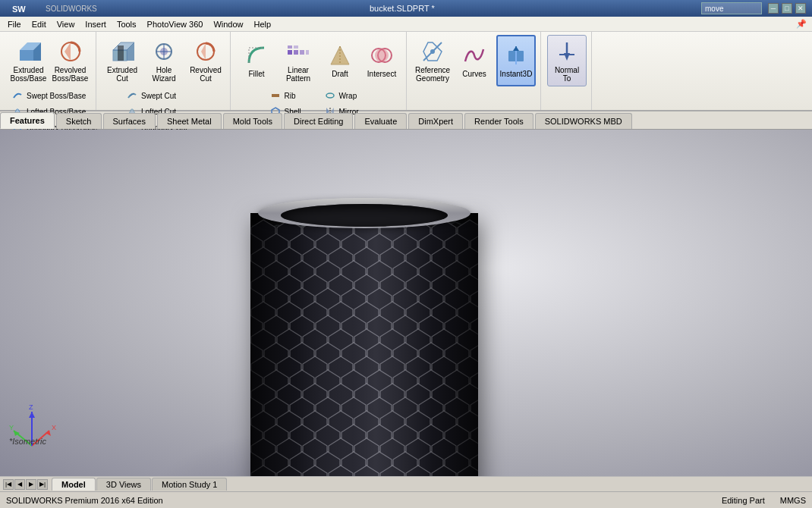 The height and width of the screenshot is (508, 812). What do you see at coordinates (406, 8) in the screenshot?
I see `title-bar: SW SOLIDWORKS bucket.SLDPRT * ─ □ ✕` at bounding box center [406, 8].